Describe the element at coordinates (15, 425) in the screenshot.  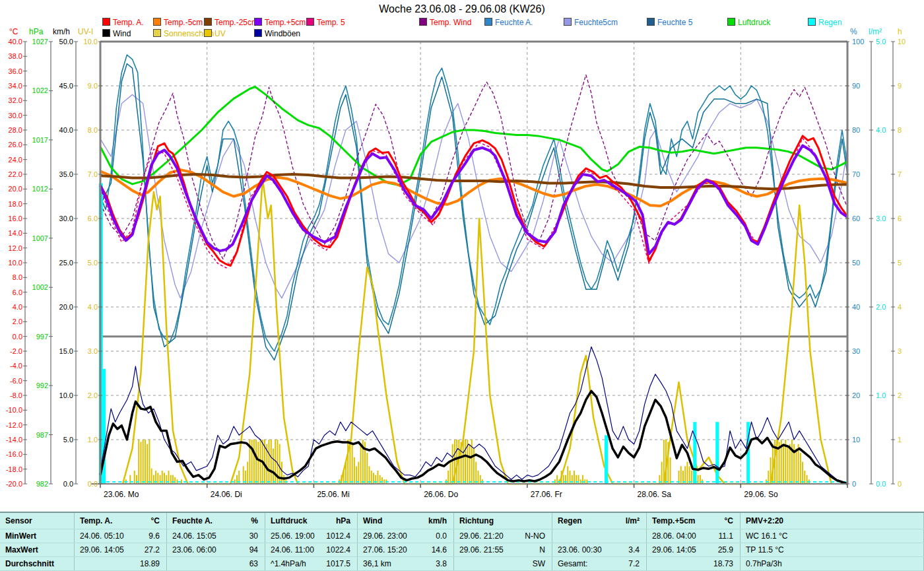
I see `axis-label: -12.0` at that location.